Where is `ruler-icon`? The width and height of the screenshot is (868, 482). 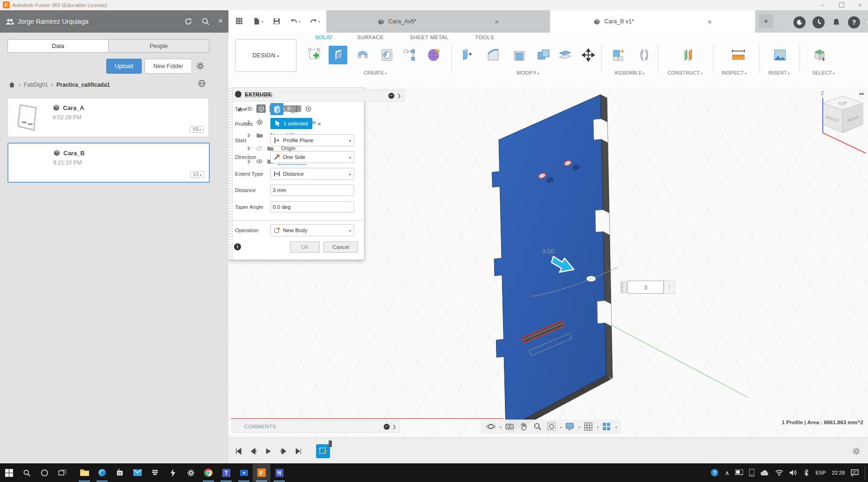
ruler-icon is located at coordinates (624, 287).